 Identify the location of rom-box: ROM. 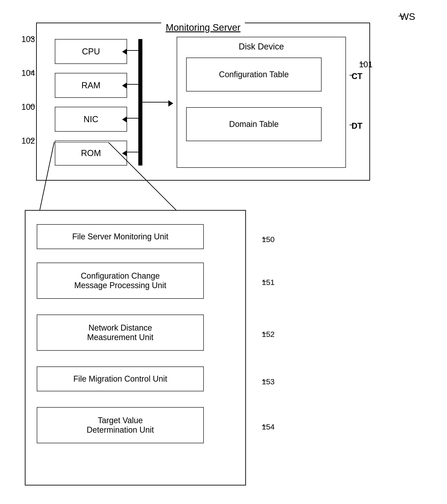
(91, 153).